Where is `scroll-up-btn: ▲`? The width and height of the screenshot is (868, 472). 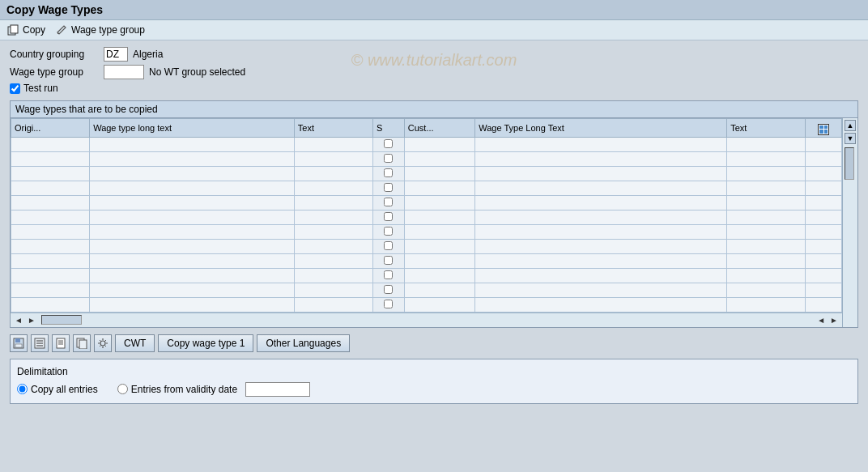 scroll-up-btn: ▲ is located at coordinates (850, 125).